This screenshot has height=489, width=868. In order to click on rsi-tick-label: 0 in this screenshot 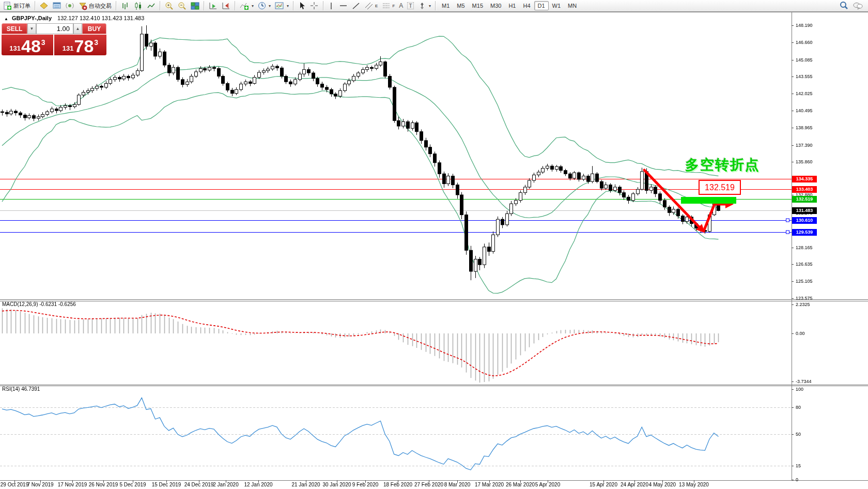, I will do `click(797, 480)`.